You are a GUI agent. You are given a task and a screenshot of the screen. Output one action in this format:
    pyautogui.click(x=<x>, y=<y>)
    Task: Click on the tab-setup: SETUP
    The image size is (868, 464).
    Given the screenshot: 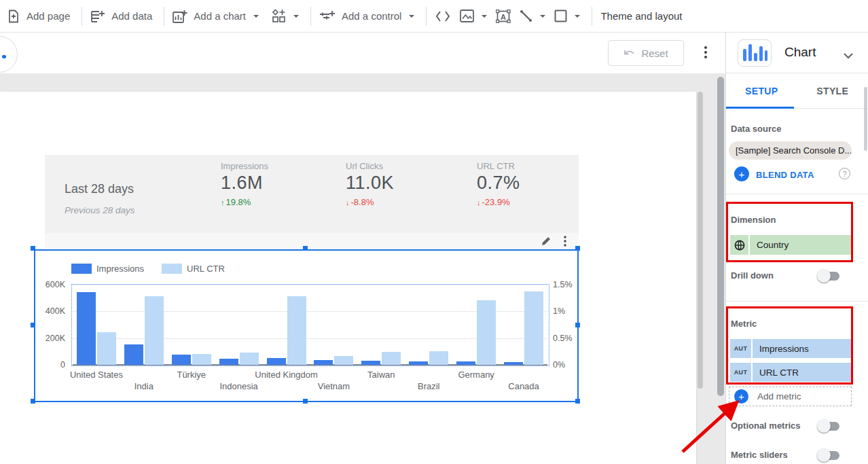 What is the action you would take?
    pyautogui.click(x=762, y=91)
    